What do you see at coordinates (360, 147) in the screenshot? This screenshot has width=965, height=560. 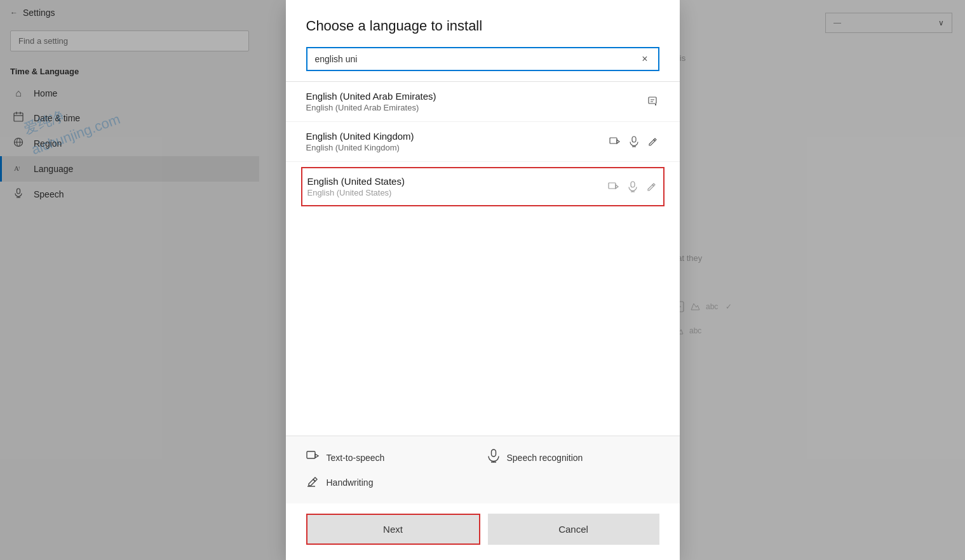 I see `lang-native-uk: English (United Kingdom)` at bounding box center [360, 147].